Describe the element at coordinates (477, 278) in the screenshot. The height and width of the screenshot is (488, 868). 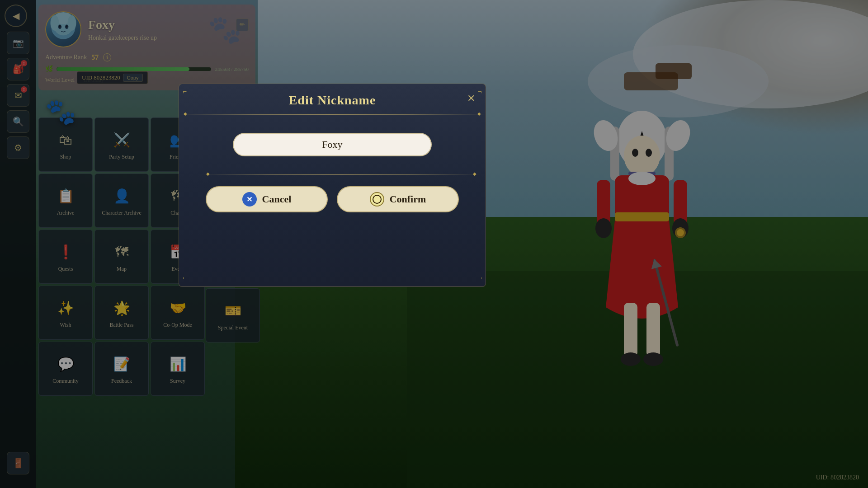
I see `modal-corner-br: ⌐` at that location.